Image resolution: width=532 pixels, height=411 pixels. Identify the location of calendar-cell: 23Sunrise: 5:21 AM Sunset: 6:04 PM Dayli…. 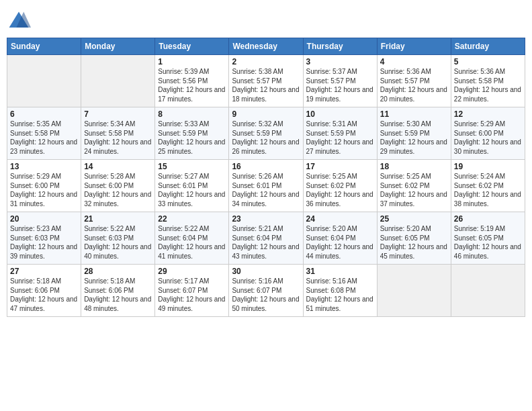
(266, 238).